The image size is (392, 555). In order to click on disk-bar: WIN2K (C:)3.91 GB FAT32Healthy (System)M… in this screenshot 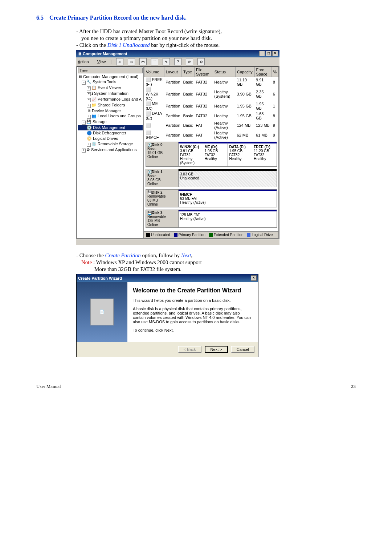, I will do `click(228, 154)`.